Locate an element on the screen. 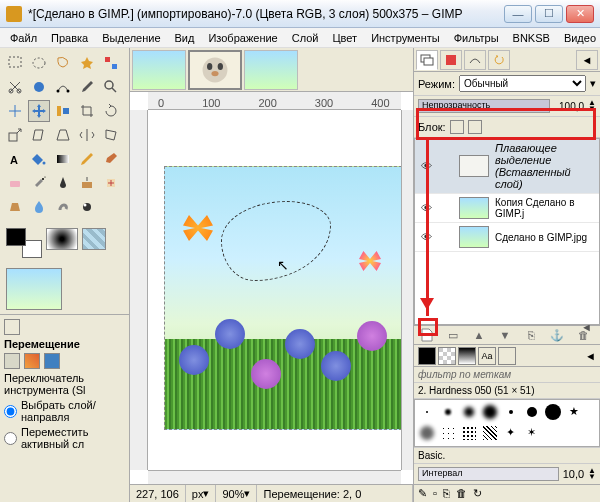  status-zoom: 90%▾ is located at coordinates (236, 494).